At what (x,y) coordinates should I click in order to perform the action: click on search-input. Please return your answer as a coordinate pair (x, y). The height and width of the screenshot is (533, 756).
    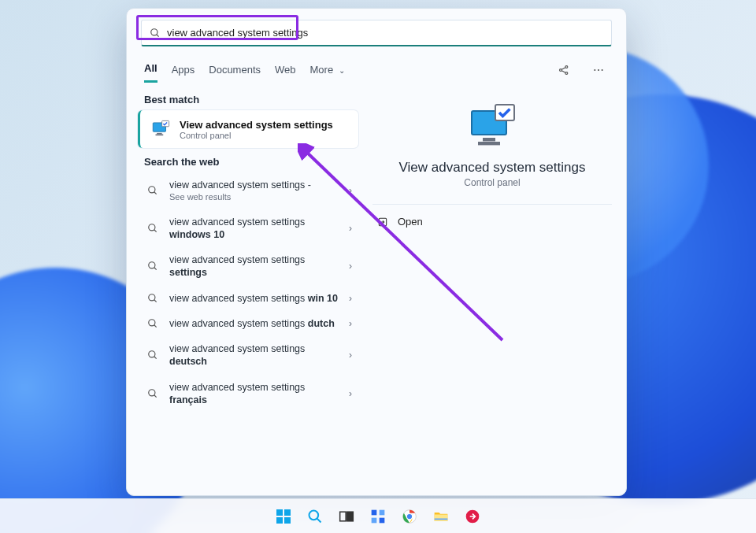
    Looking at the image, I should click on (385, 33).